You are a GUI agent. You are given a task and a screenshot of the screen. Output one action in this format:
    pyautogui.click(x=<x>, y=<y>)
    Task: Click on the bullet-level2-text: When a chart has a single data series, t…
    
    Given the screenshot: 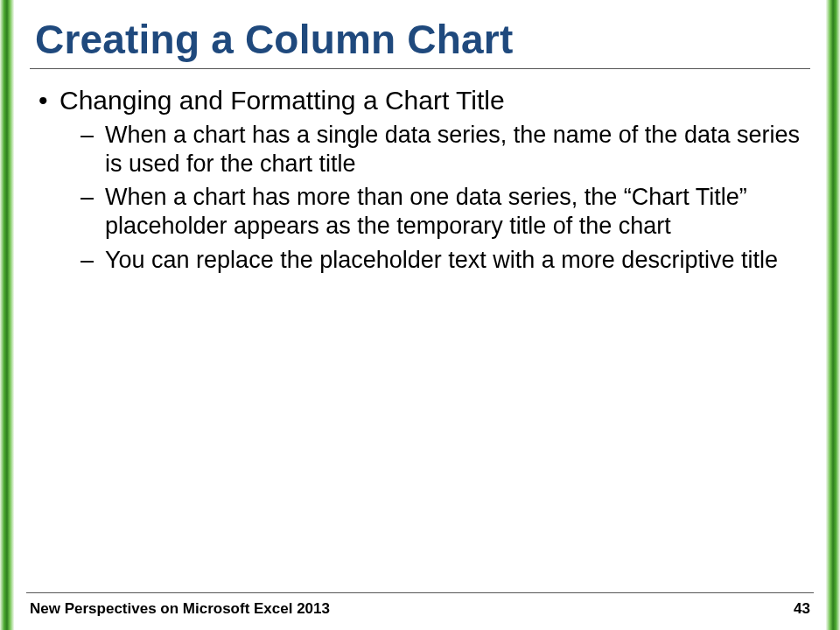 What is the action you would take?
    pyautogui.click(x=452, y=149)
    